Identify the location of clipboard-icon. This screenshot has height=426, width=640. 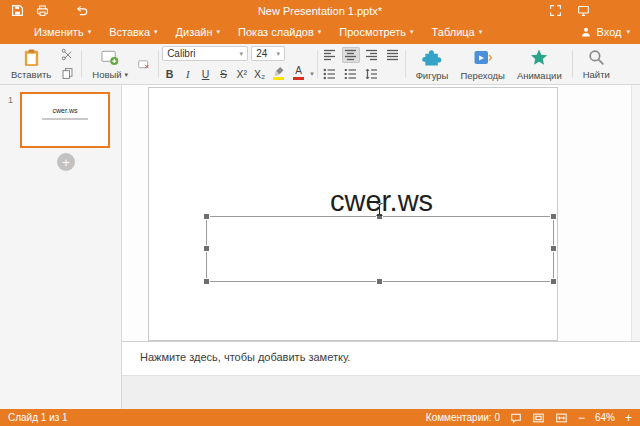
(32, 58).